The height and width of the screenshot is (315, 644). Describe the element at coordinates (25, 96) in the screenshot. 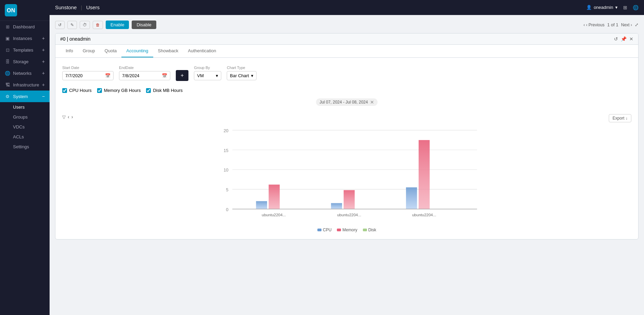

I see `sidebar-item-system: ⚙ System −` at that location.